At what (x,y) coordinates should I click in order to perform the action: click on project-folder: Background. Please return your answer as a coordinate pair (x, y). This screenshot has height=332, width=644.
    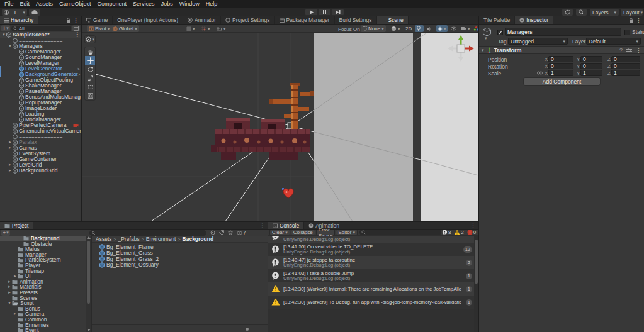
    Looking at the image, I should click on (43, 239).